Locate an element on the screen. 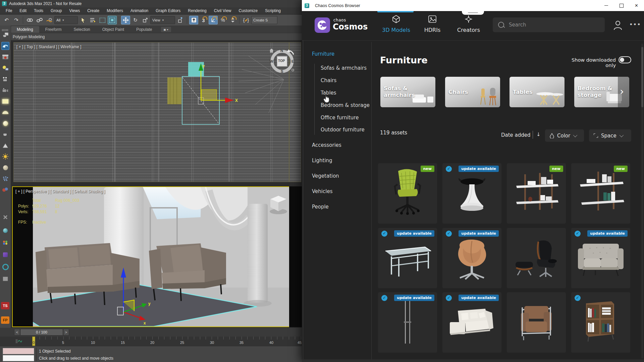  scrollbar is located at coordinates (642, 201).